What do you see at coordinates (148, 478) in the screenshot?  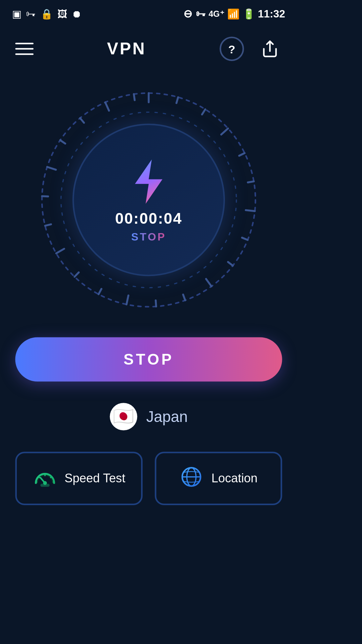 I see `bottom-action-buttons: Speed Test` at bounding box center [148, 478].